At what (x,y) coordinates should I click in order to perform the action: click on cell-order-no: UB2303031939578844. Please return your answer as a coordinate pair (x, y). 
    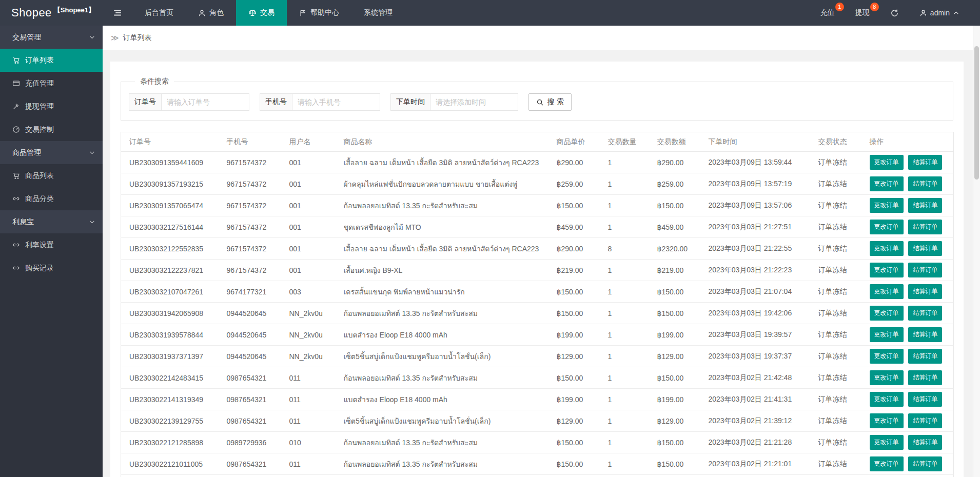
    Looking at the image, I should click on (170, 335).